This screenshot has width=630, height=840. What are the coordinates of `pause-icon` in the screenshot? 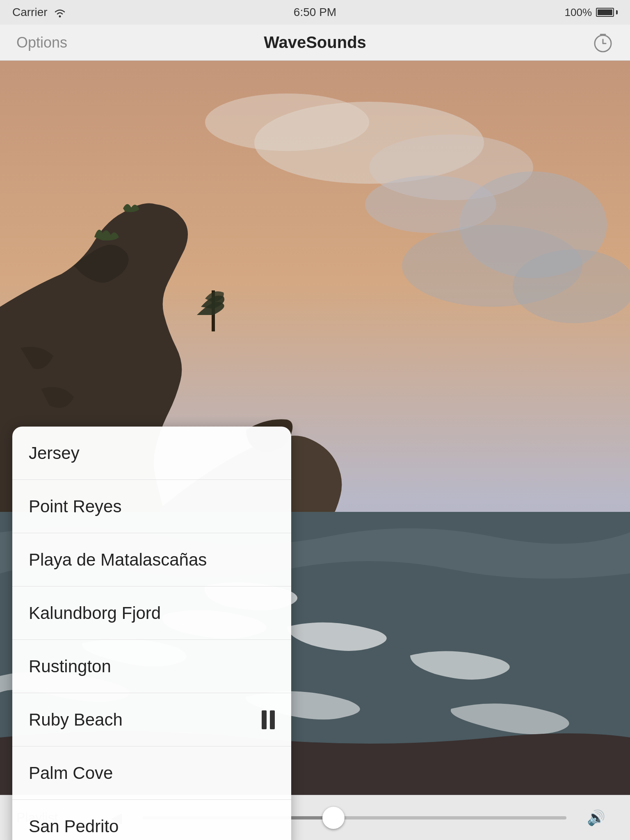 It's located at (268, 720).